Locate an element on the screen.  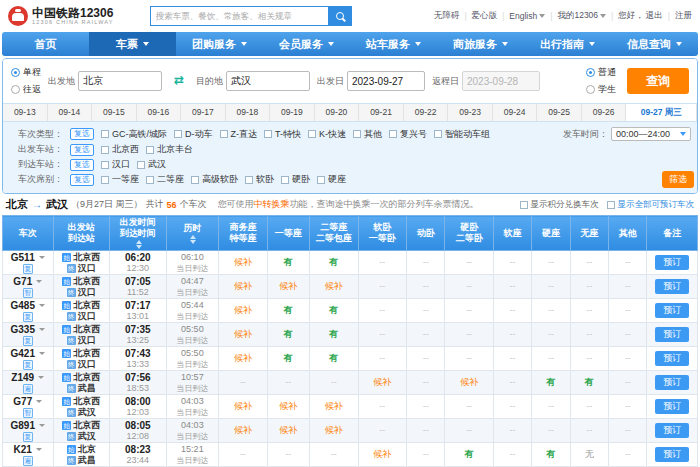
date-tab: 09-13 is located at coordinates (26, 112).